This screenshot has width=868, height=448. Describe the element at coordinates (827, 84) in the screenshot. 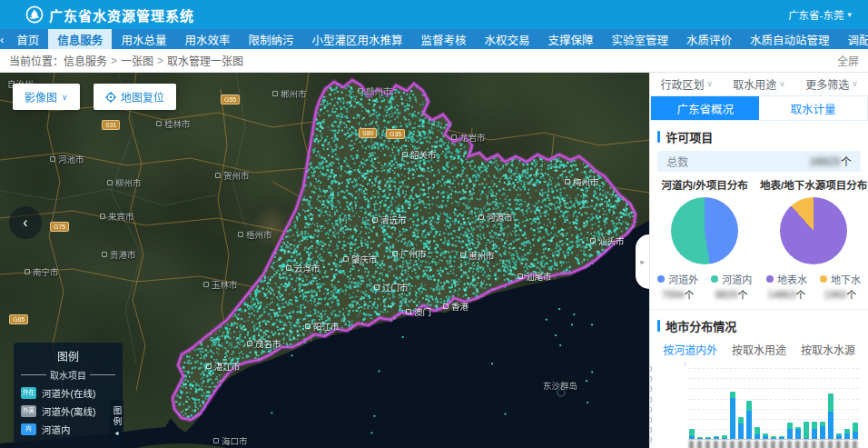

I see `filter-label: 更多筛选` at that location.